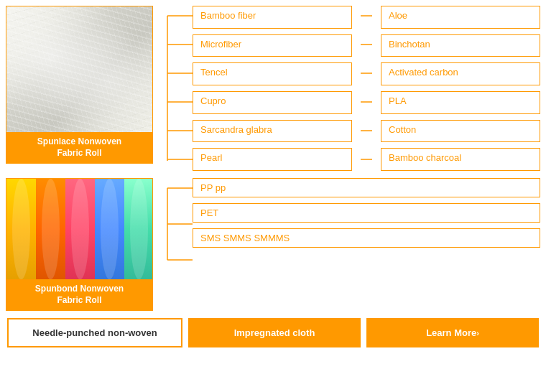 The height and width of the screenshot is (392, 546). I want to click on needle-punched-button: Needle-punched non-woven, so click(95, 333).